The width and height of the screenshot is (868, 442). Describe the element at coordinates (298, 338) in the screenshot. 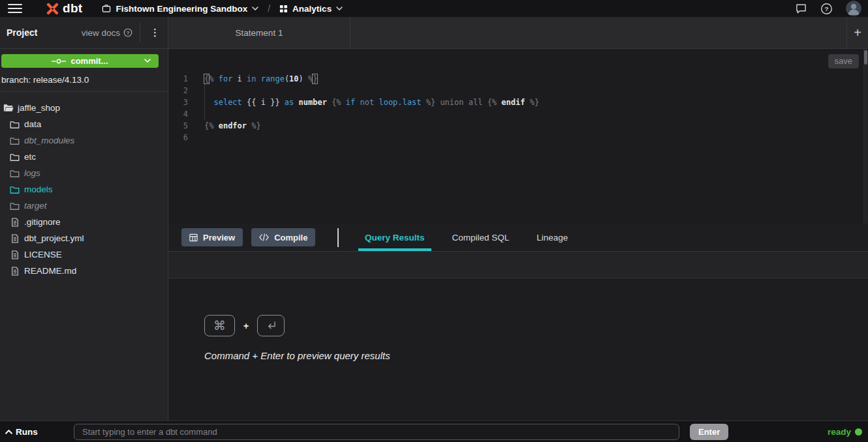

I see `shortcut-hint: ⌘ + Command + Enter to preview query res…` at that location.